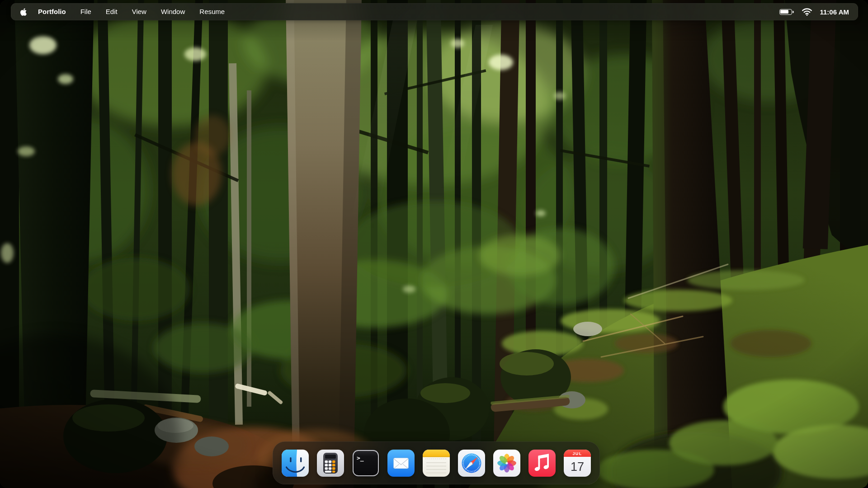 This screenshot has width=868, height=488. Describe the element at coordinates (542, 463) in the screenshot. I see `music-icon` at that location.